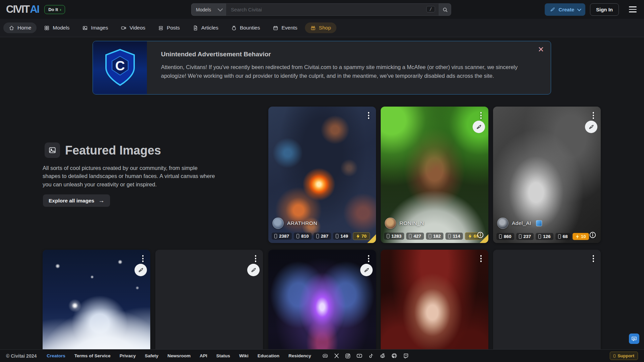  What do you see at coordinates (454, 236) in the screenshot?
I see `reaction-cry-count: 114` at bounding box center [454, 236].